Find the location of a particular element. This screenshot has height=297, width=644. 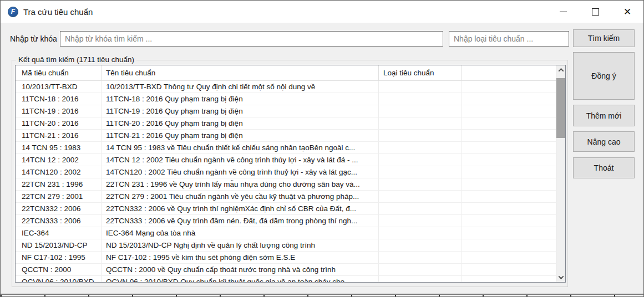

table-row: 10/2013/TT-BXD10/2013/TT-BXD Thông tư Qu… is located at coordinates (286, 87).